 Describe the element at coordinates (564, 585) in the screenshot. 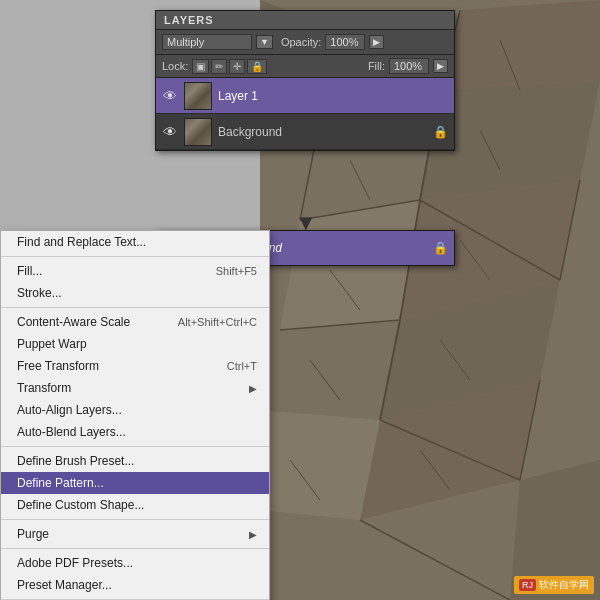

I see `watermark-text: 软件自学网` at that location.